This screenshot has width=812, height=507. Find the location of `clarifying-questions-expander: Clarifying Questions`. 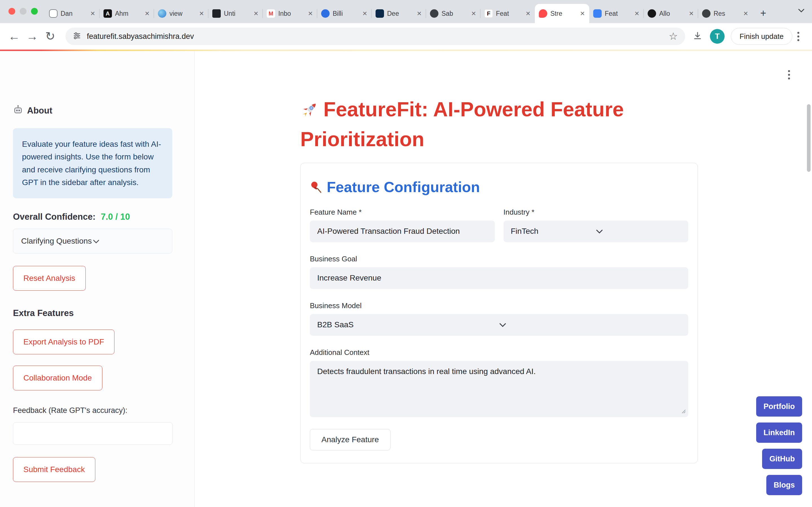

clarifying-questions-expander: Clarifying Questions is located at coordinates (93, 241).